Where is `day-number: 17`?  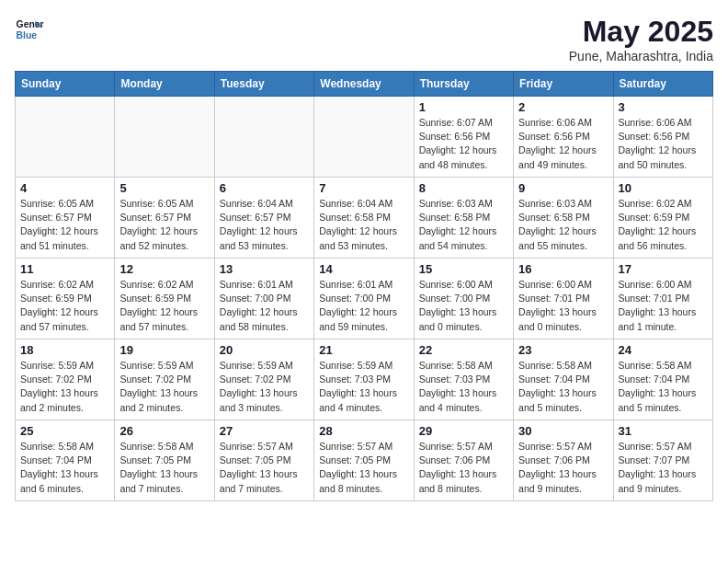
day-number: 17 is located at coordinates (664, 269).